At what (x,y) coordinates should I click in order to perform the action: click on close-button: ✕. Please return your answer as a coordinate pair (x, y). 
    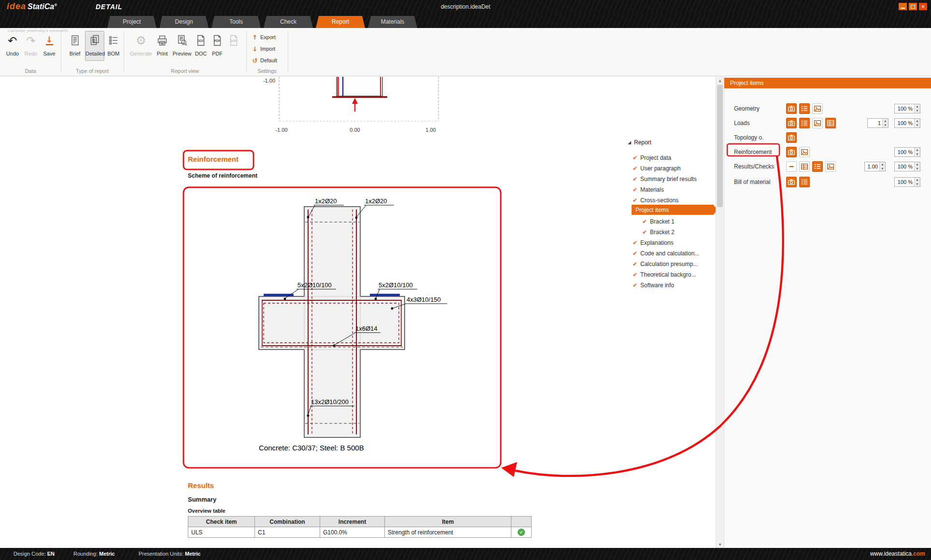
    Looking at the image, I should click on (923, 7).